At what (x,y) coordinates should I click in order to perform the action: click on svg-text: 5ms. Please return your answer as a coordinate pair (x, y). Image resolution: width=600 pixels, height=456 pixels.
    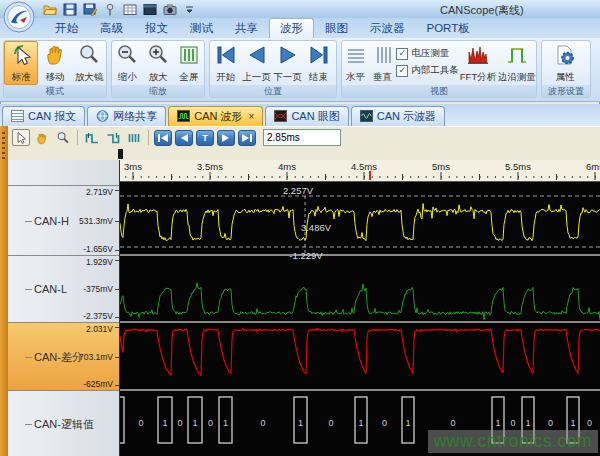
    Looking at the image, I should click on (441, 166).